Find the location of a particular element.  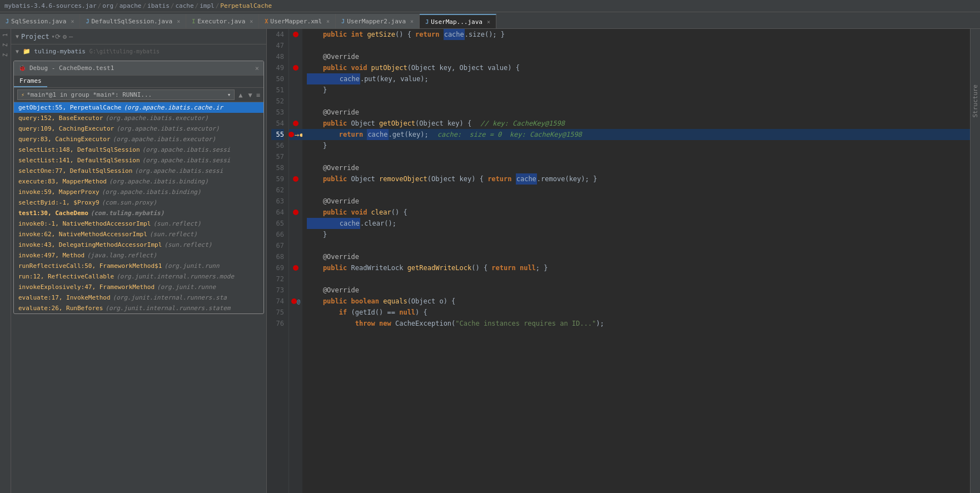

gutter-cell: @ is located at coordinates (296, 301).